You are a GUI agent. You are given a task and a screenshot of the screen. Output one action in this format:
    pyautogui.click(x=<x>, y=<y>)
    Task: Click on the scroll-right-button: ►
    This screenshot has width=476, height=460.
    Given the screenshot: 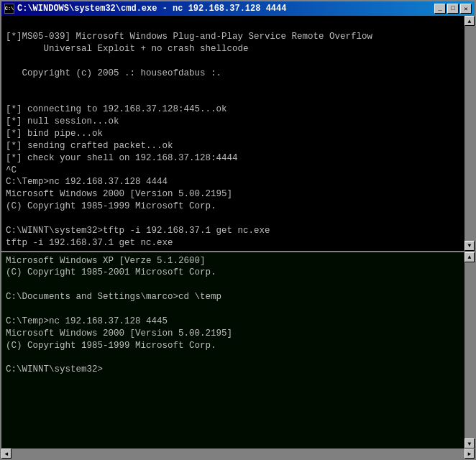 What is the action you would take?
    pyautogui.click(x=470, y=454)
    